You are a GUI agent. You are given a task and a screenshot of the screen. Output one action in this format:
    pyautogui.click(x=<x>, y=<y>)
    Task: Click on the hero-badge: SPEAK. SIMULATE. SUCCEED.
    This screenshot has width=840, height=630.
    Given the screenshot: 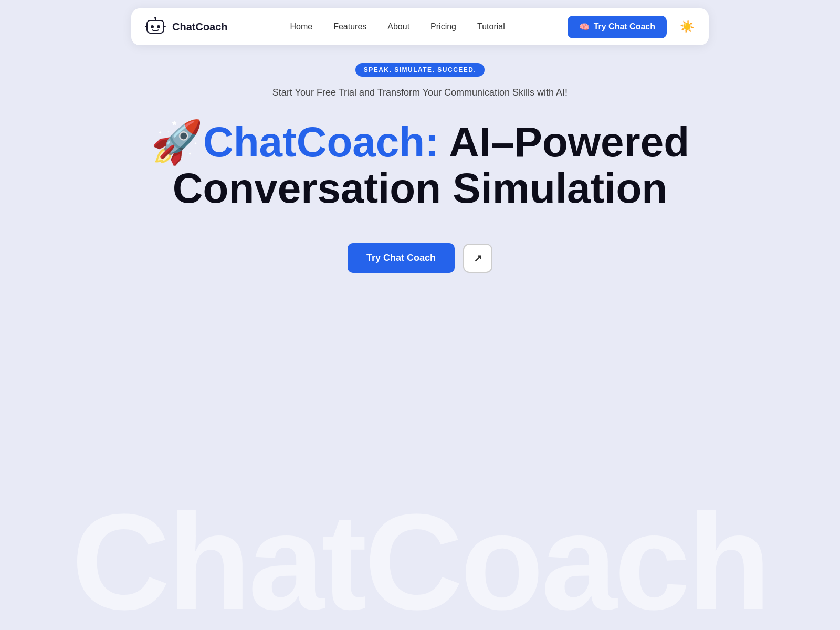 What is the action you would take?
    pyautogui.click(x=420, y=70)
    